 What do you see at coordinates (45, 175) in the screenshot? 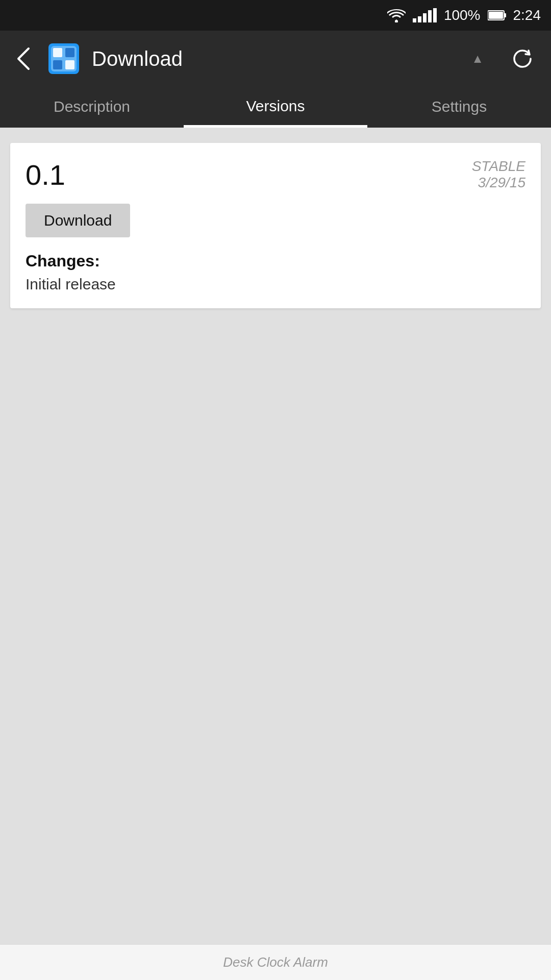
I see `version-number: 0.1` at bounding box center [45, 175].